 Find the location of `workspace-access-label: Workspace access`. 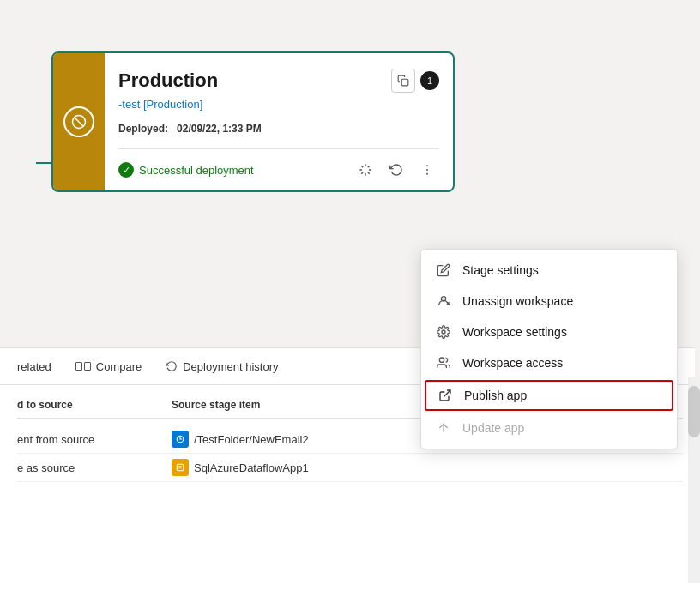

workspace-access-label: Workspace access is located at coordinates (513, 363).